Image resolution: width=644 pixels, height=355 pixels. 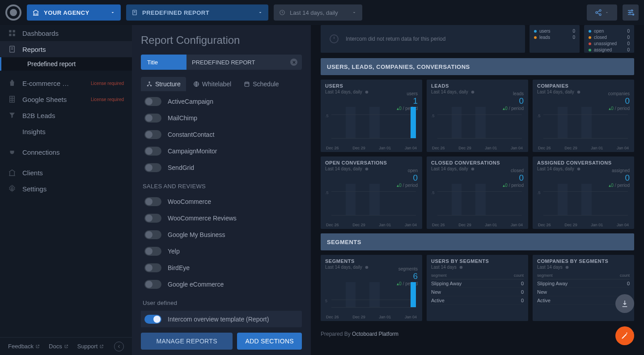 I want to click on sidebar-item-insights: Insights, so click(x=66, y=131).